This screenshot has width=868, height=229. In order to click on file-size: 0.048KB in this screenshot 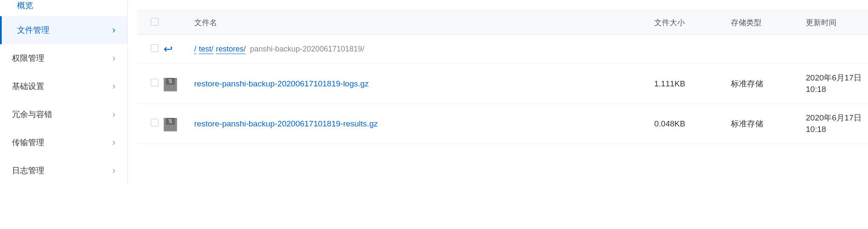, I will do `click(693, 124)`.